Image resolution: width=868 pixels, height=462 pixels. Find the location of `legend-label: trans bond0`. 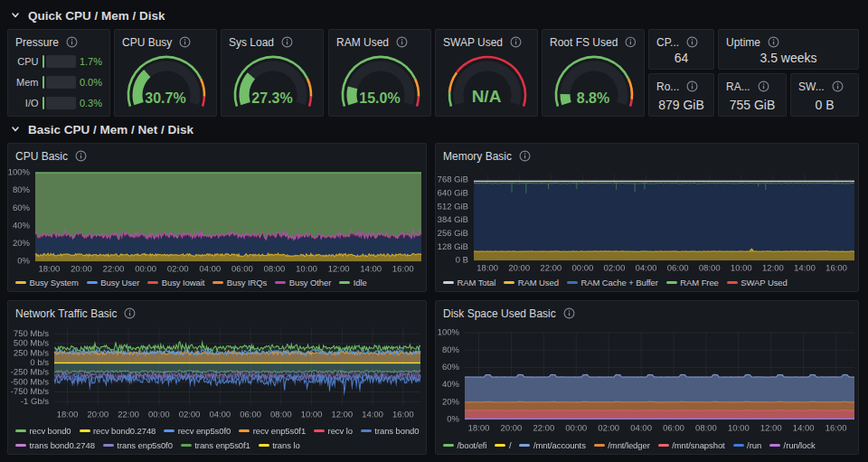

legend-label: trans bond0 is located at coordinates (396, 430).